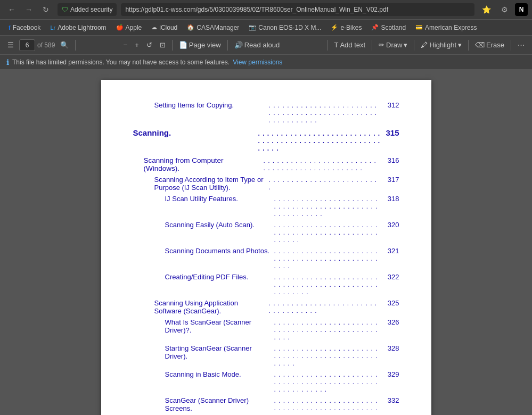 The height and width of the screenshot is (415, 532). I want to click on toc-title: Scanning from Computer (Windows)., so click(202, 164).